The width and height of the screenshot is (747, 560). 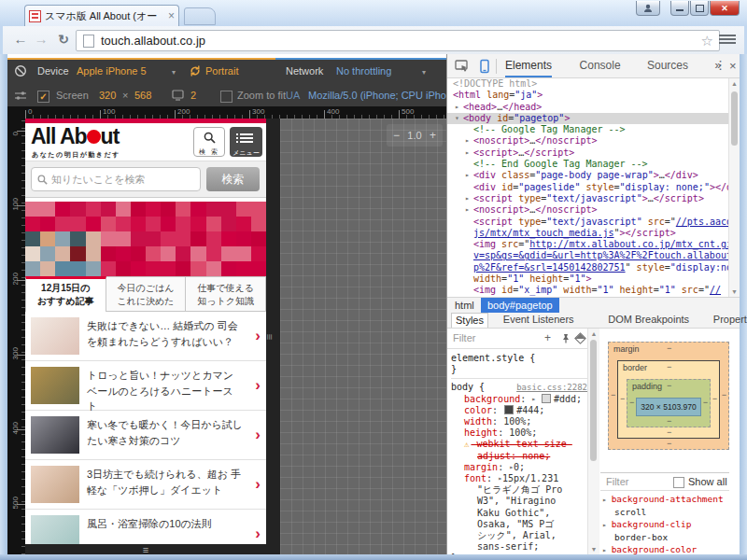 What do you see at coordinates (364, 71) in the screenshot?
I see `network-throttling-select: No throttling` at bounding box center [364, 71].